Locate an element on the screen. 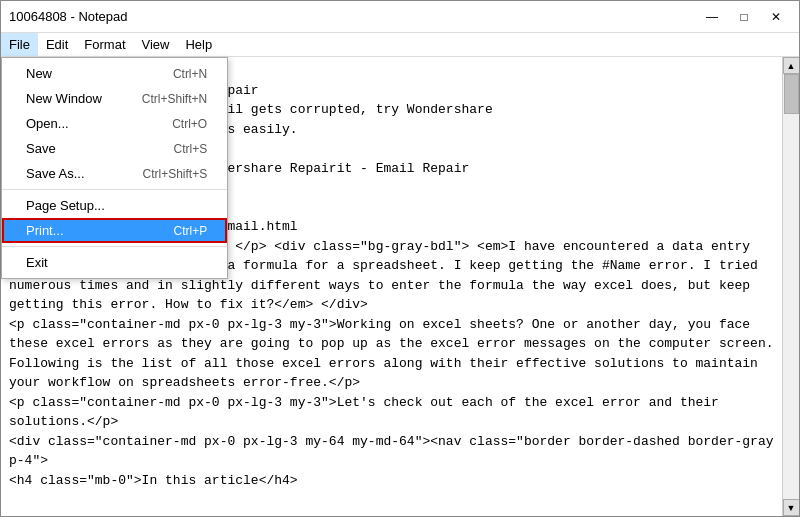 This screenshot has height=517, width=800. menu-item-new-label: New is located at coordinates (39, 74).